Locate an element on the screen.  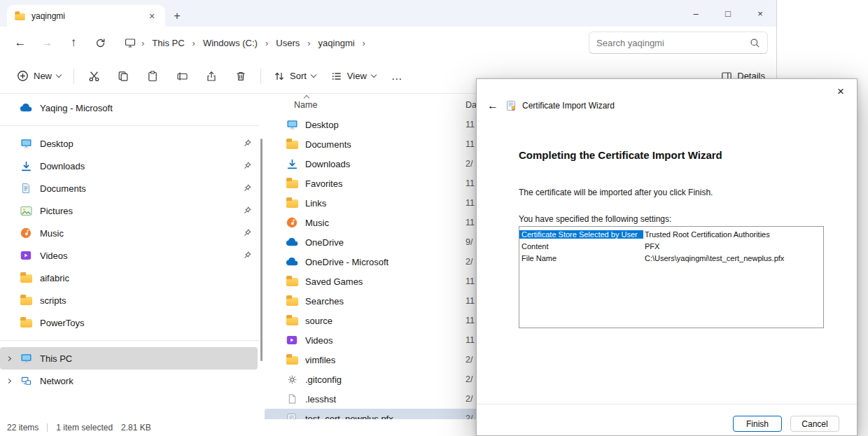
close-icon: × is located at coordinates (760, 13).